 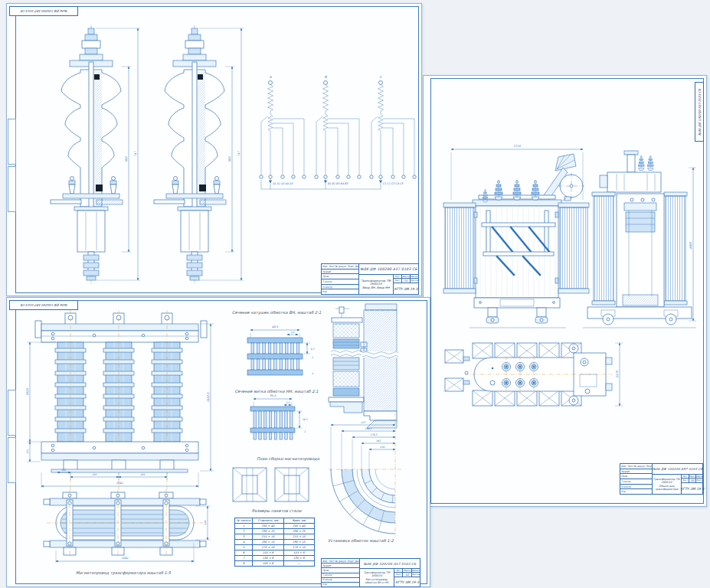 I want to click on table-cell: 7, so click(x=244, y=559).